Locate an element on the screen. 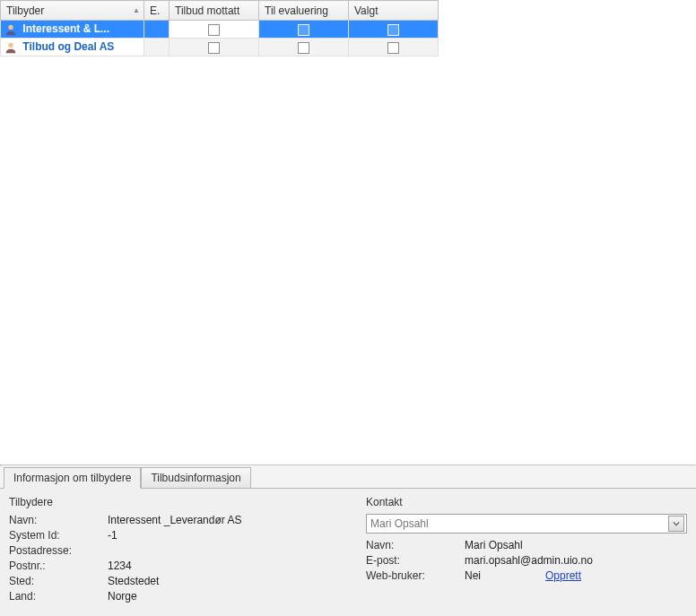 This screenshot has width=696, height=616. kontakt-combo-value: Mari Opsahl is located at coordinates (400, 524).